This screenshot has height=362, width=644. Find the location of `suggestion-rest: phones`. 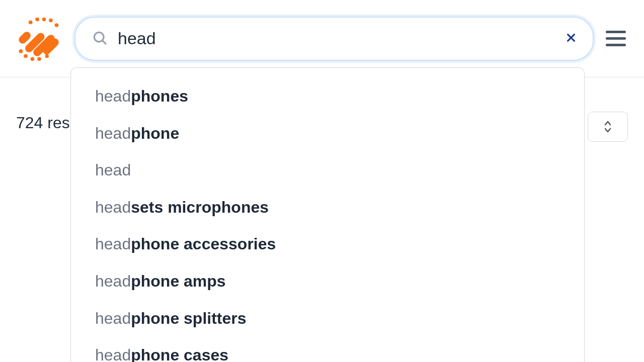

suggestion-rest: phones is located at coordinates (159, 96).